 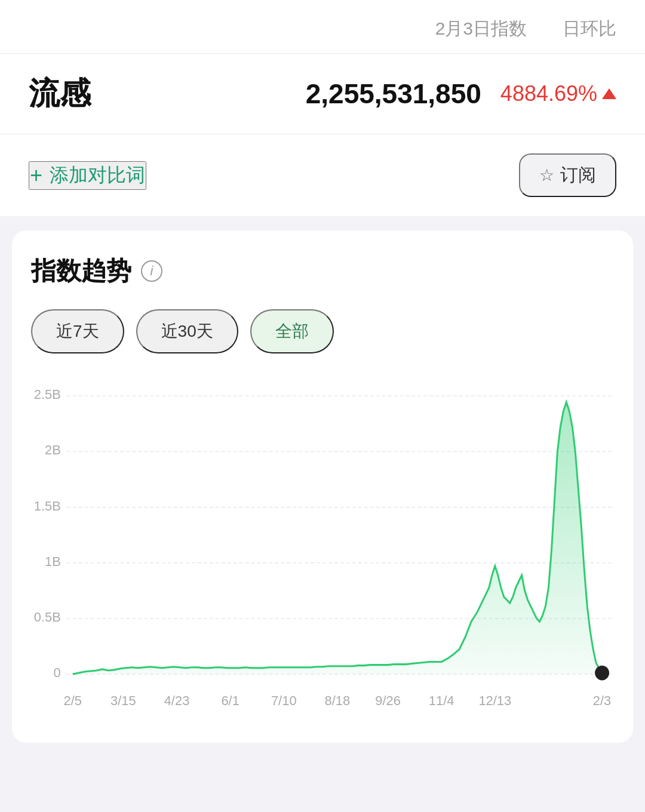 I want to click on svg-text: 2/5, so click(x=72, y=701).